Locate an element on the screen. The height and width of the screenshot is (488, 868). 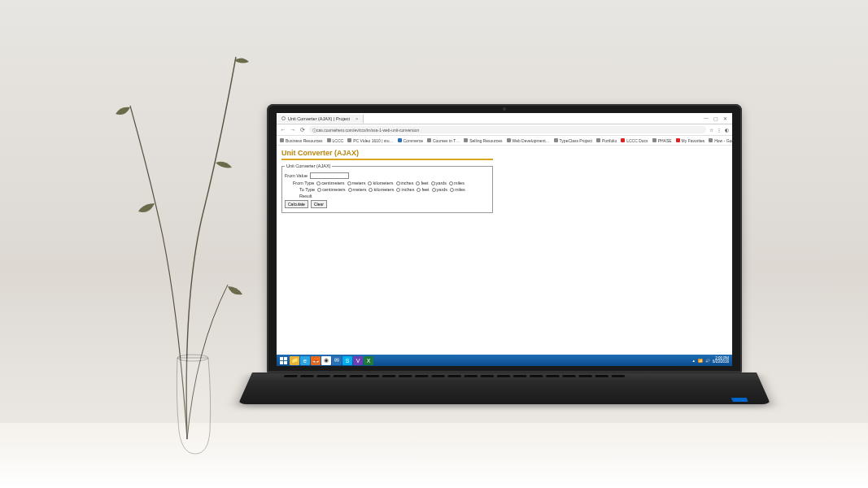
profile-icon: ◐ is located at coordinates (727, 130).